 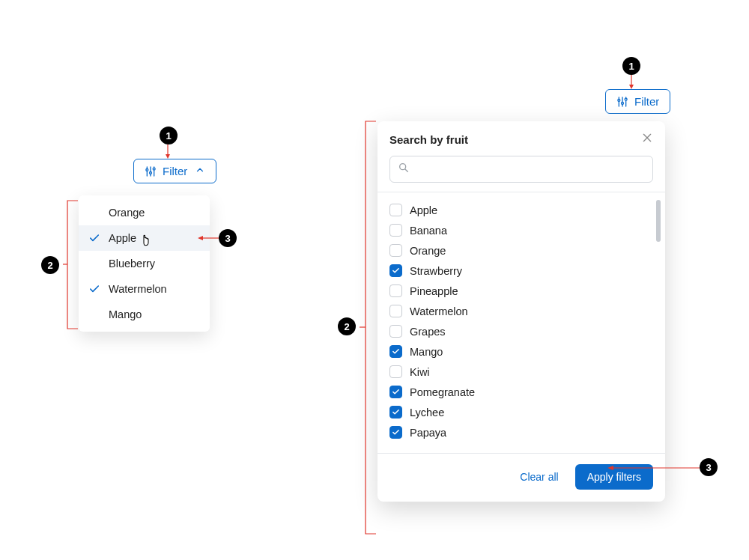 I want to click on checkbox-row: Lychee, so click(x=521, y=412).